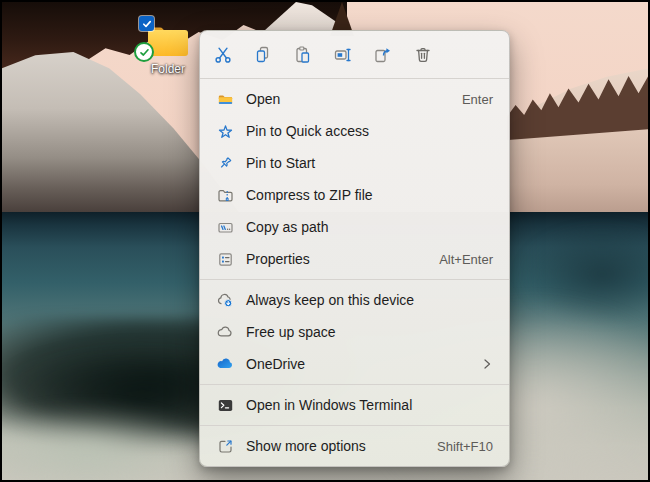 The width and height of the screenshot is (650, 482). Describe the element at coordinates (370, 300) in the screenshot. I see `menu-item-label: Always keep on this device` at that location.